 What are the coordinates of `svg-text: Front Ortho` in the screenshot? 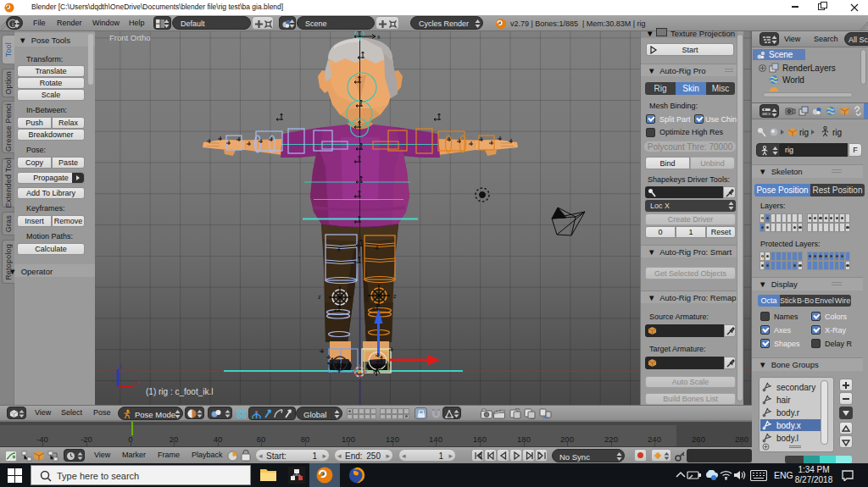 It's located at (131, 37).